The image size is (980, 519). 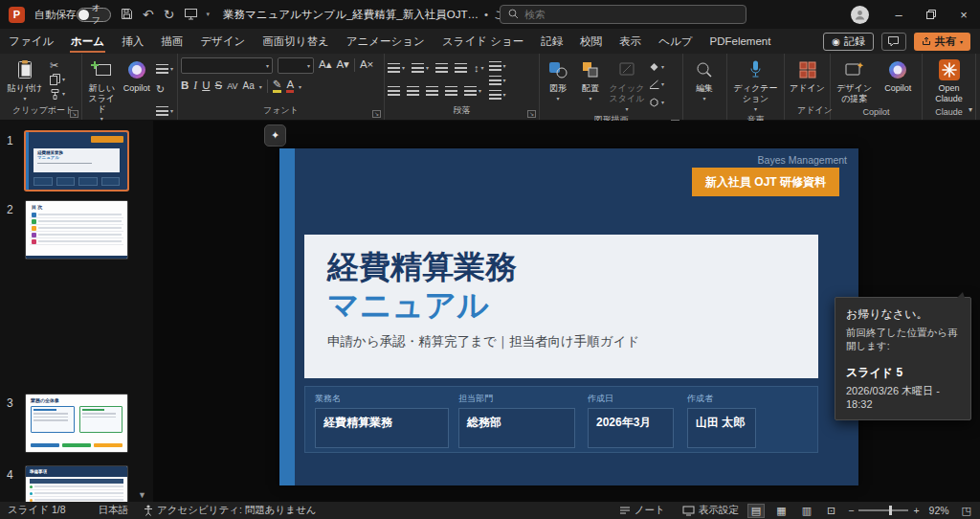 I want to click on reading-view-button: ▥, so click(x=807, y=511).